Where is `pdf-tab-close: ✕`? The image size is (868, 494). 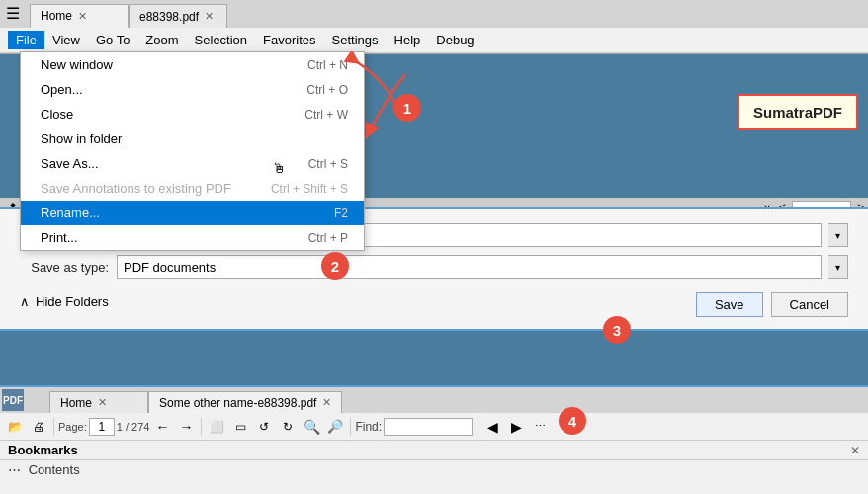 pdf-tab-close: ✕ is located at coordinates (210, 16).